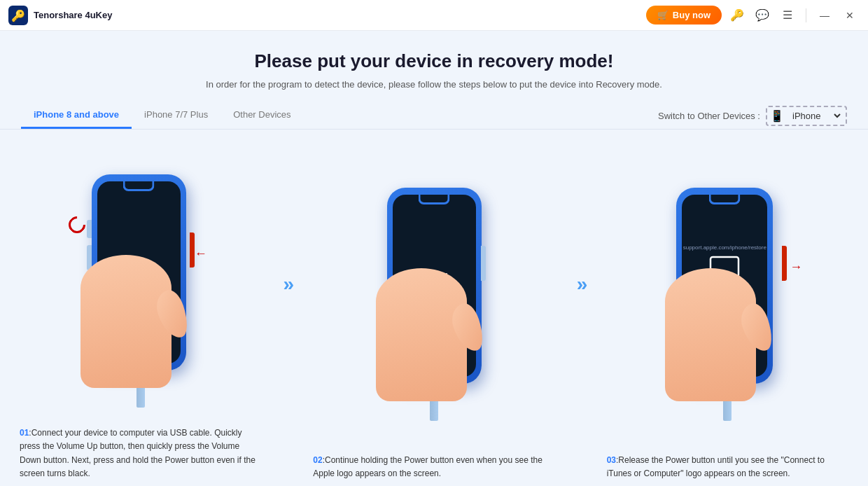 Image resolution: width=868 pixels, height=486 pixels. What do you see at coordinates (663, 15) in the screenshot?
I see `buy-icon: 🛒` at bounding box center [663, 15].